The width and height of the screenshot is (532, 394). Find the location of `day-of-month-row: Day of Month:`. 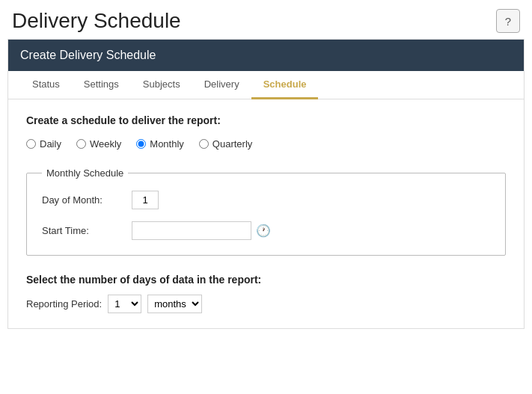

day-of-month-row: Day of Month: is located at coordinates (266, 200).